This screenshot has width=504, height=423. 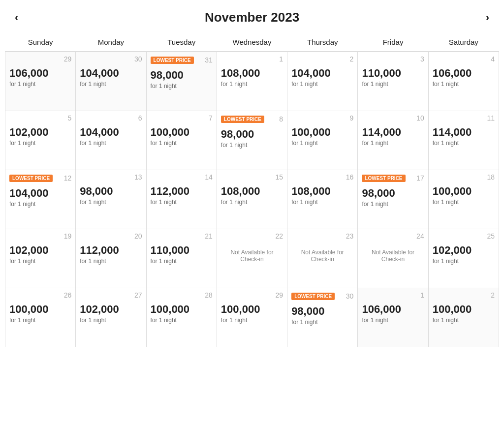 What do you see at coordinates (17, 18) in the screenshot?
I see `prev-month-button: ‹` at bounding box center [17, 18].